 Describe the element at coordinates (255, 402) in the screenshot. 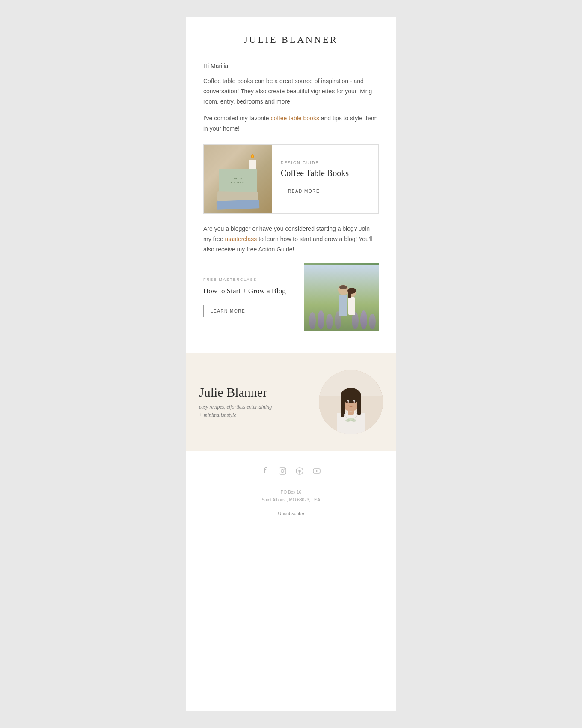

I see `author-text: Julie Blanner easy recipes, effortless e…` at that location.